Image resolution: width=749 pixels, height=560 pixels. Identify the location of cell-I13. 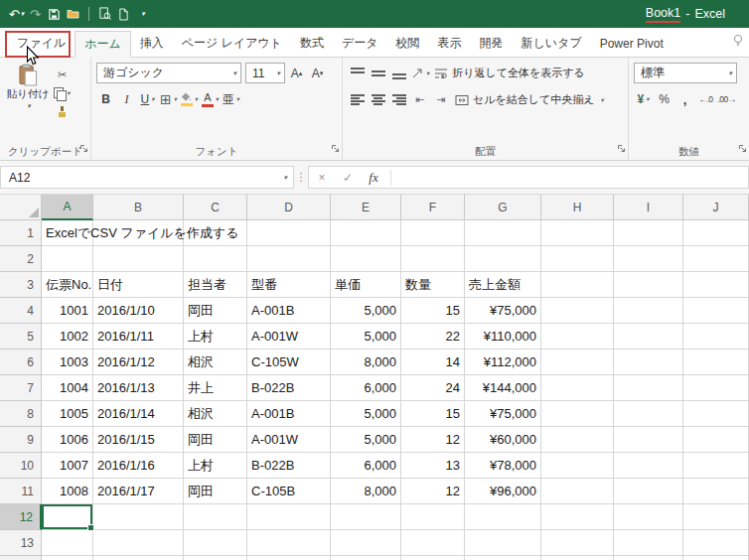
(649, 543).